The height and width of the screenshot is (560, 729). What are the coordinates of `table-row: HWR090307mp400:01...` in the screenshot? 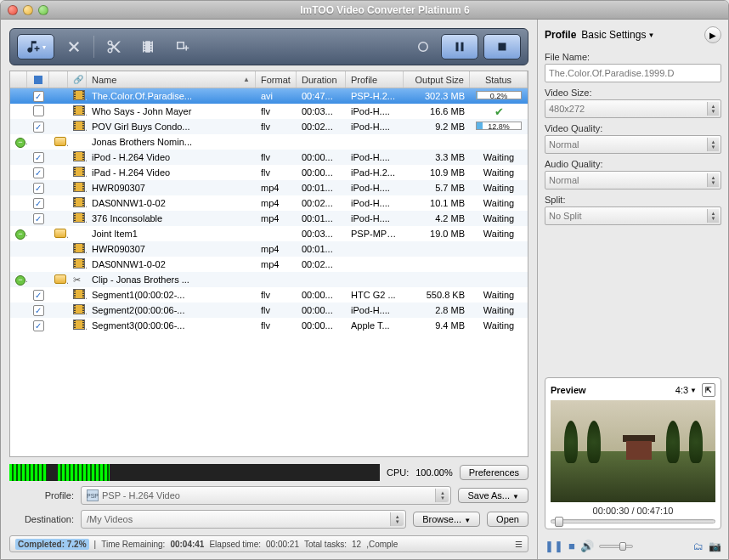 It's located at (268, 249).